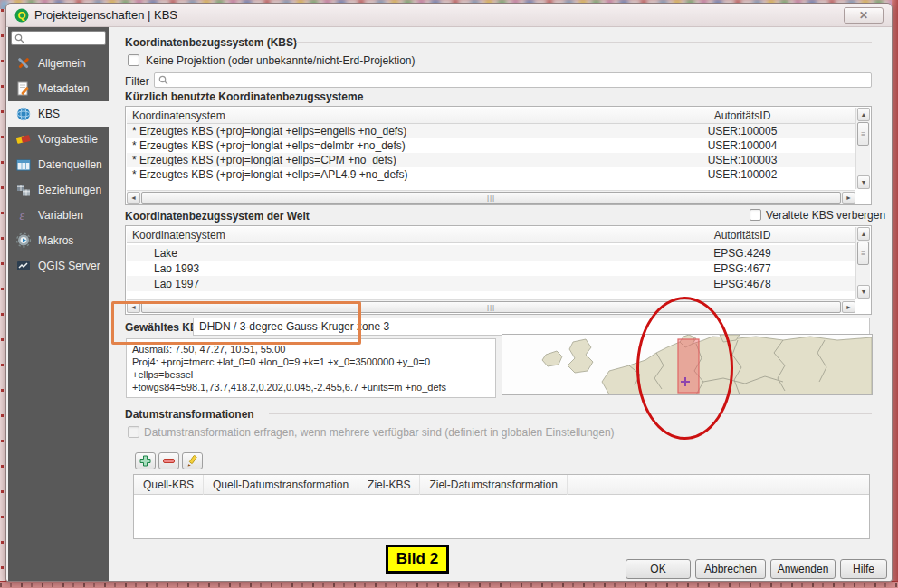 This screenshot has height=588, width=898. I want to click on window-title: Projekteigenschaften | KBS, so click(106, 14).